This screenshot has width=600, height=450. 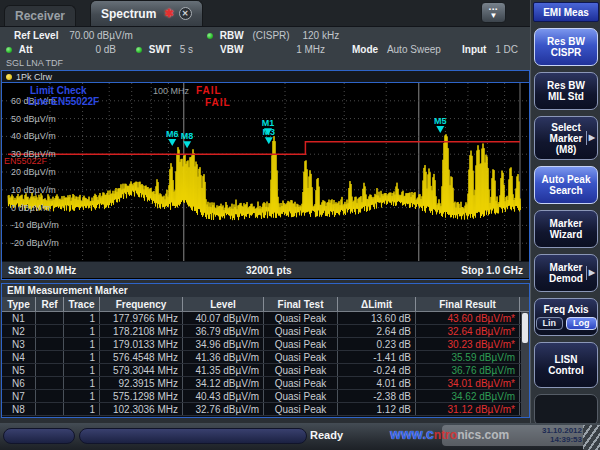 I want to click on marker-M3, so click(x=269, y=140).